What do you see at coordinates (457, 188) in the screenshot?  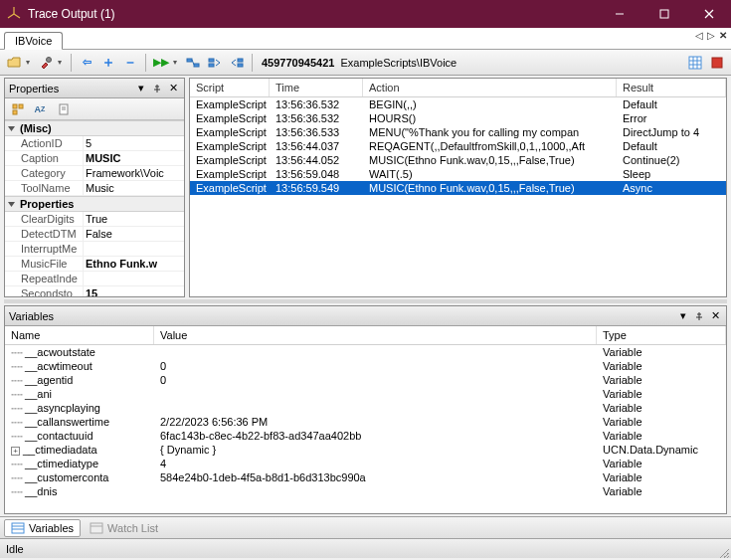 I see `trace-row: ExampleScript13:56:59.549MUSIC(Ethno Fun…` at bounding box center [457, 188].